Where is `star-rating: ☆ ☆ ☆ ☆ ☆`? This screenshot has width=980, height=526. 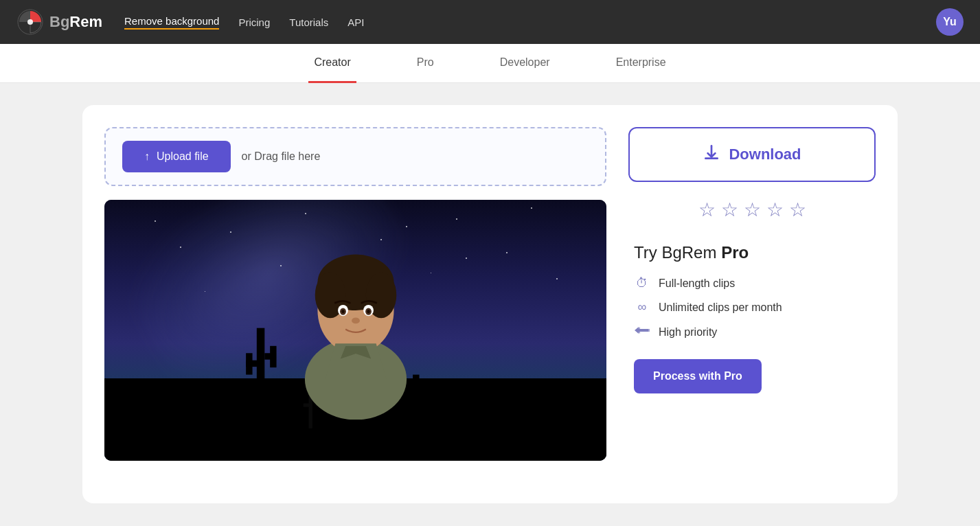 star-rating: ☆ ☆ ☆ ☆ ☆ is located at coordinates (752, 210).